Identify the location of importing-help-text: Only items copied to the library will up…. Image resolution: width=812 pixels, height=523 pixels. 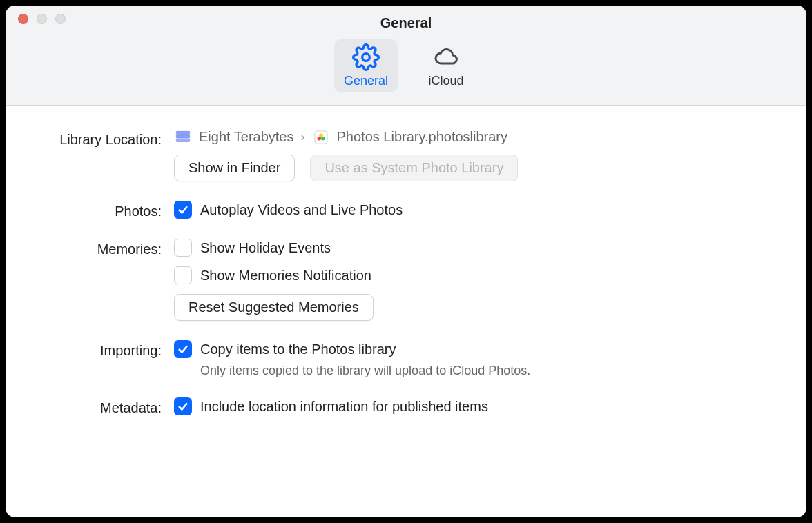
(488, 371).